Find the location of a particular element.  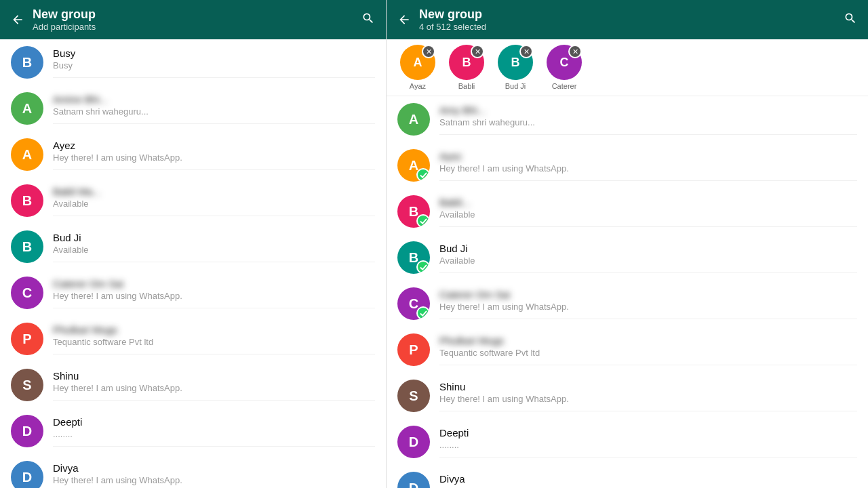

contact-status: Busy is located at coordinates (214, 65).